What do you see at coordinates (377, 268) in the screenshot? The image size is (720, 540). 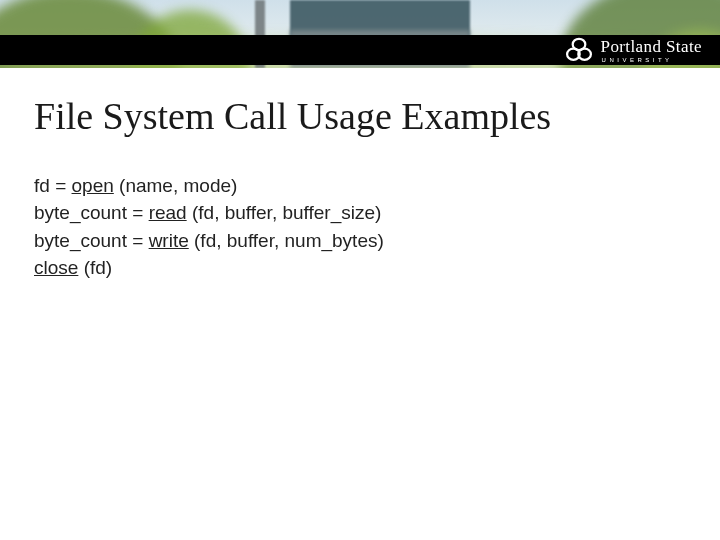 I see `code-line-4: close (fd)` at bounding box center [377, 268].